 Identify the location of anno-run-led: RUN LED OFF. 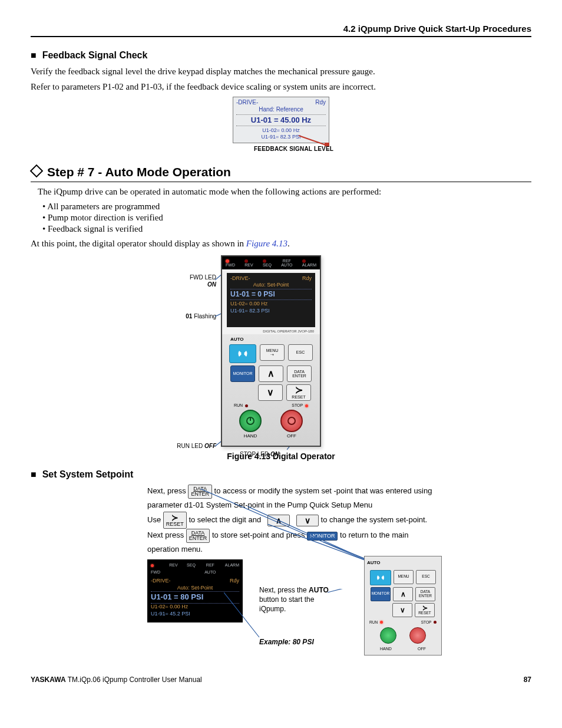
(190, 446).